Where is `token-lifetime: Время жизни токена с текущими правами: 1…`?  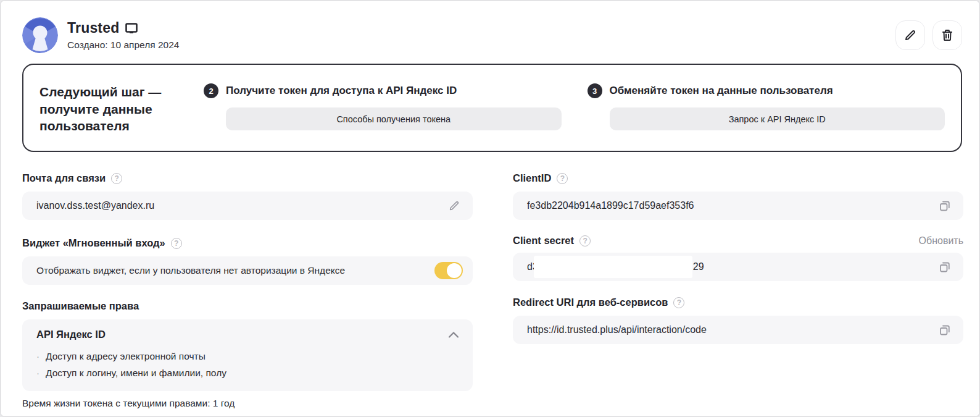 token-lifetime: Время жизни токена с текущими правами: 1… is located at coordinates (247, 403).